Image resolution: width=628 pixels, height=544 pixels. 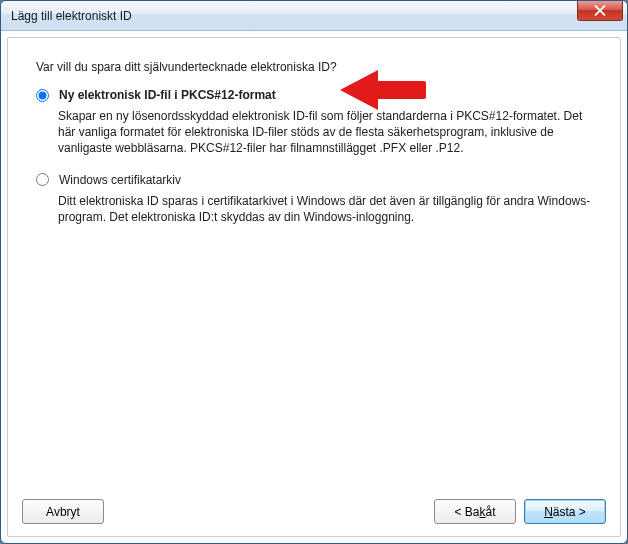 What do you see at coordinates (314, 16) in the screenshot?
I see `titlebar: Lägg till elektroniskt ID` at bounding box center [314, 16].